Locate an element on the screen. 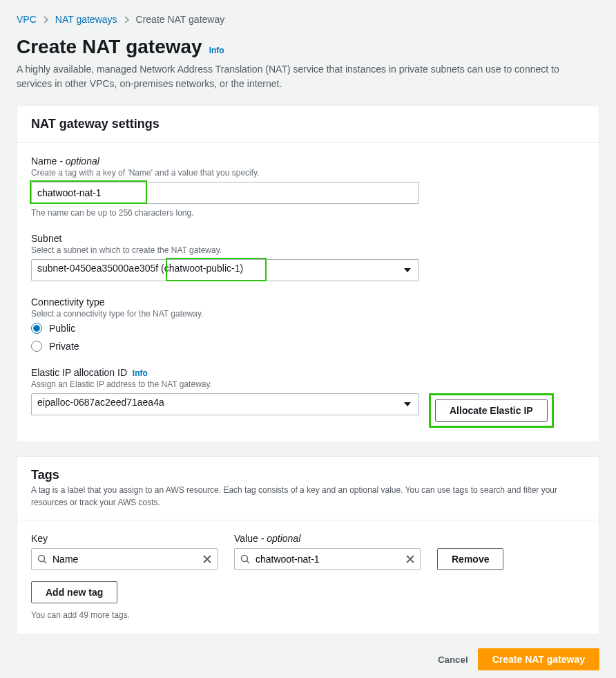 The height and width of the screenshot is (678, 616). connectivity-private-option: Private is located at coordinates (308, 346).